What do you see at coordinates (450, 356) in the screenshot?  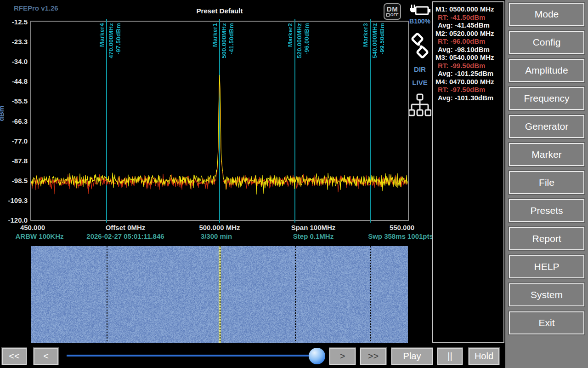 I see `pause-button: ||` at bounding box center [450, 356].